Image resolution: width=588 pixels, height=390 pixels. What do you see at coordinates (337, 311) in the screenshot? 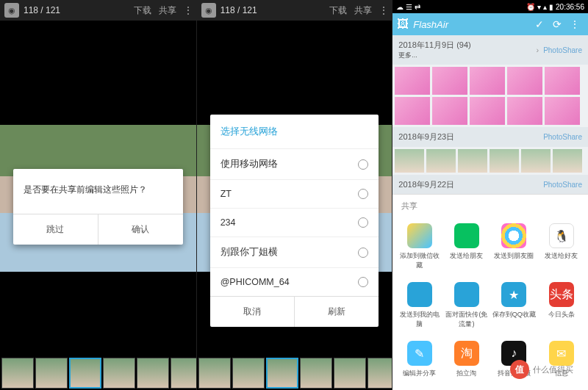
I see `refresh-button: 刷新` at bounding box center [337, 311].